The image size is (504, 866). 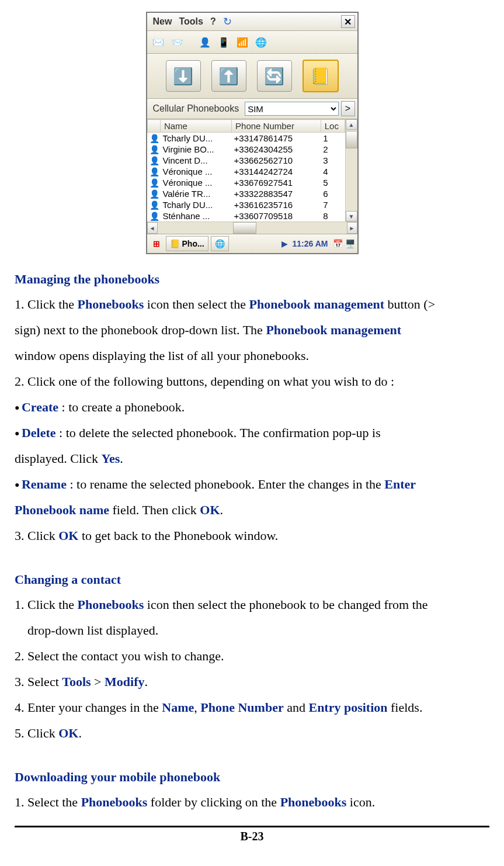 I want to click on antenna-icon: 📶, so click(x=242, y=42).